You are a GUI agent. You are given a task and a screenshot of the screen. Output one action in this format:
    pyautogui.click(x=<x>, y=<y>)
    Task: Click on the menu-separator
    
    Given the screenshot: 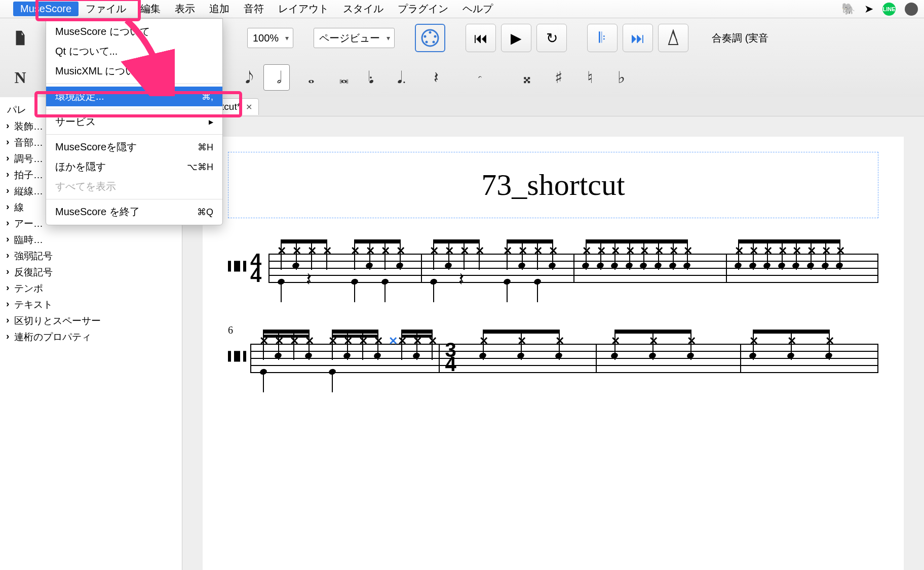 What is the action you would take?
    pyautogui.click(x=134, y=199)
    